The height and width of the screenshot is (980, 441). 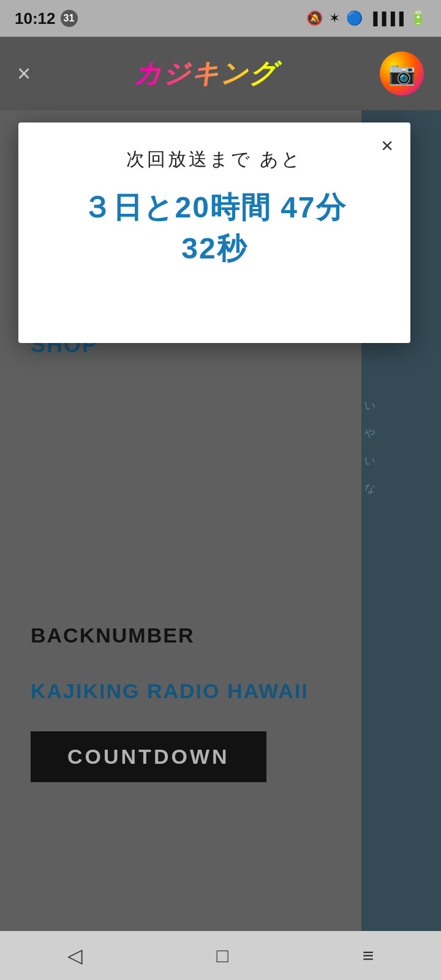 I want to click on bottom-nav: ◁ □ ≡, so click(x=221, y=956).